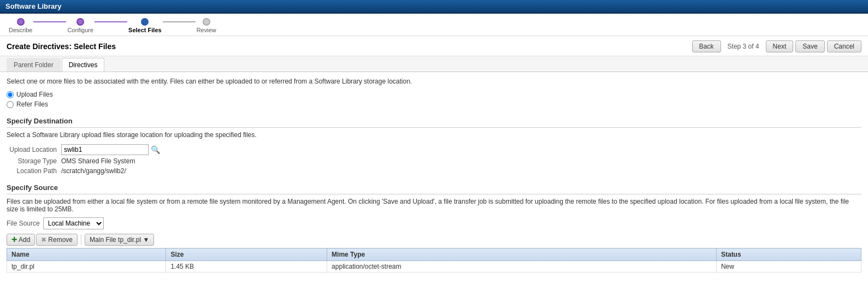 The image size is (868, 290). Describe the element at coordinates (206, 22) in the screenshot. I see `wizard-circle-review` at that location.